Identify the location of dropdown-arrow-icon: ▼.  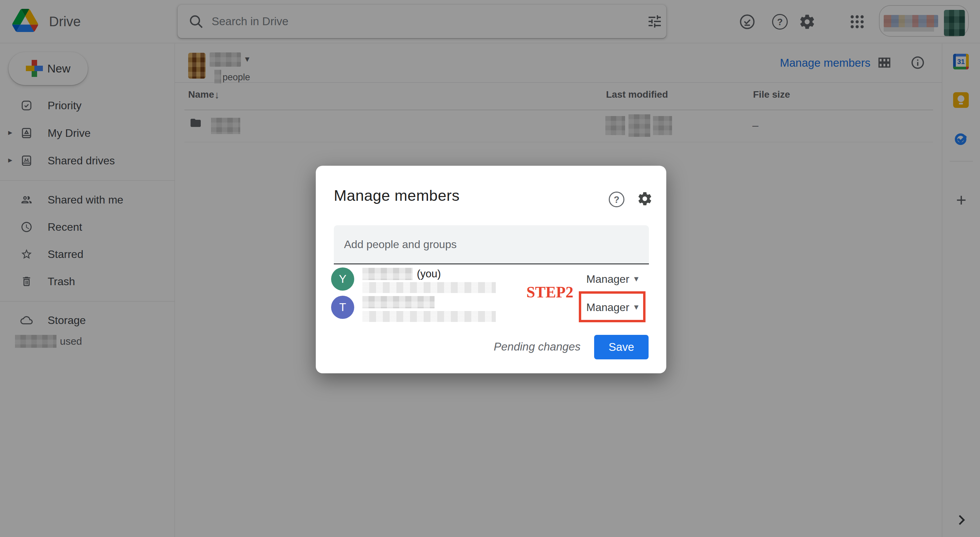
(636, 279).